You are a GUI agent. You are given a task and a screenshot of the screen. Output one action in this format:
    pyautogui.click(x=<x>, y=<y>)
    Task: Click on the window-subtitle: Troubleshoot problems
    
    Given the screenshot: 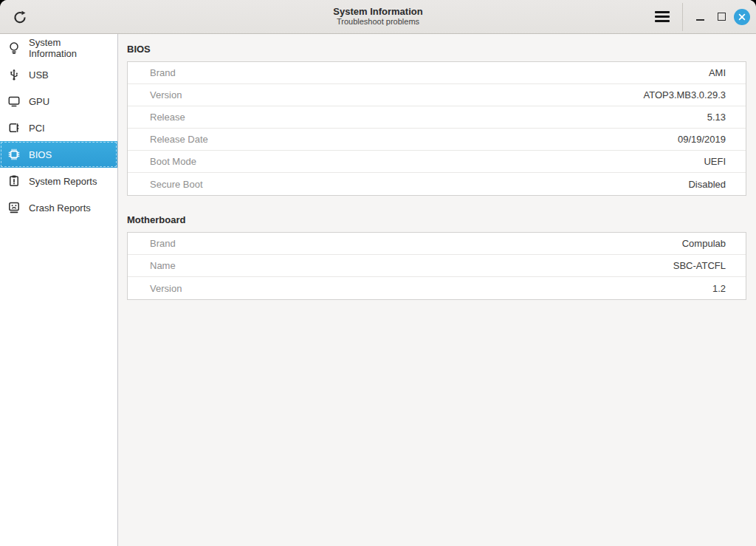 What is the action you would take?
    pyautogui.click(x=378, y=22)
    